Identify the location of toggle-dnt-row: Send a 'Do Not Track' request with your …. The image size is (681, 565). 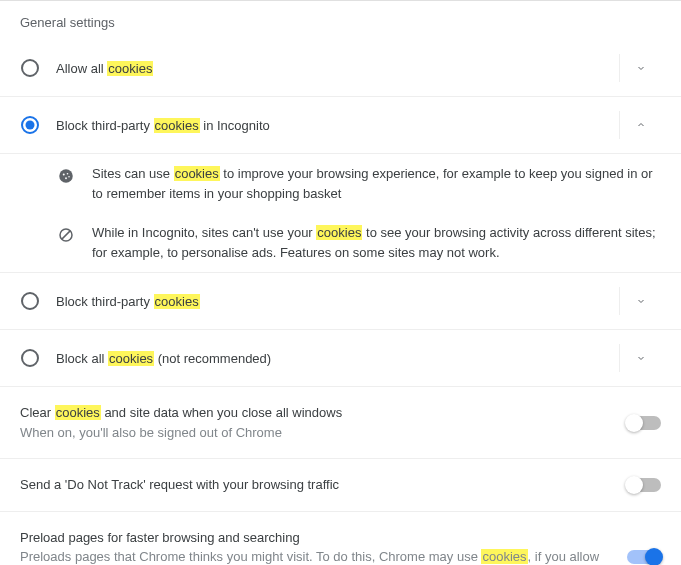
(340, 486).